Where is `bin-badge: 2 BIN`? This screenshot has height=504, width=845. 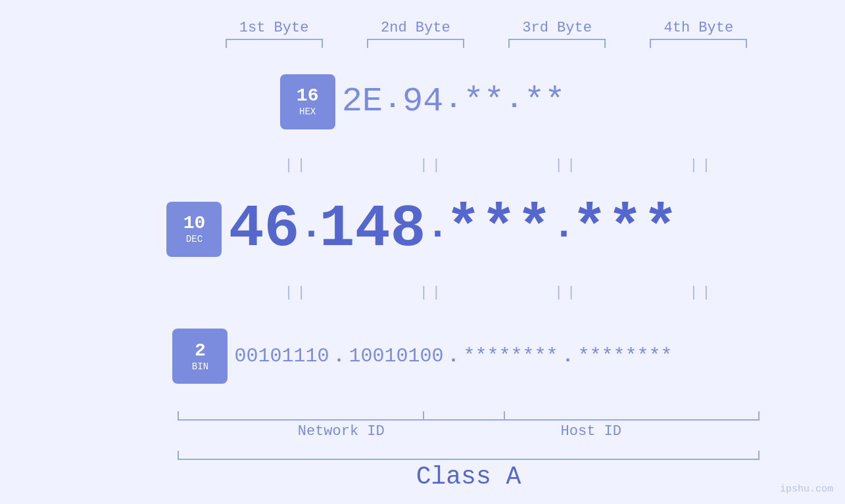 bin-badge: 2 BIN is located at coordinates (200, 356).